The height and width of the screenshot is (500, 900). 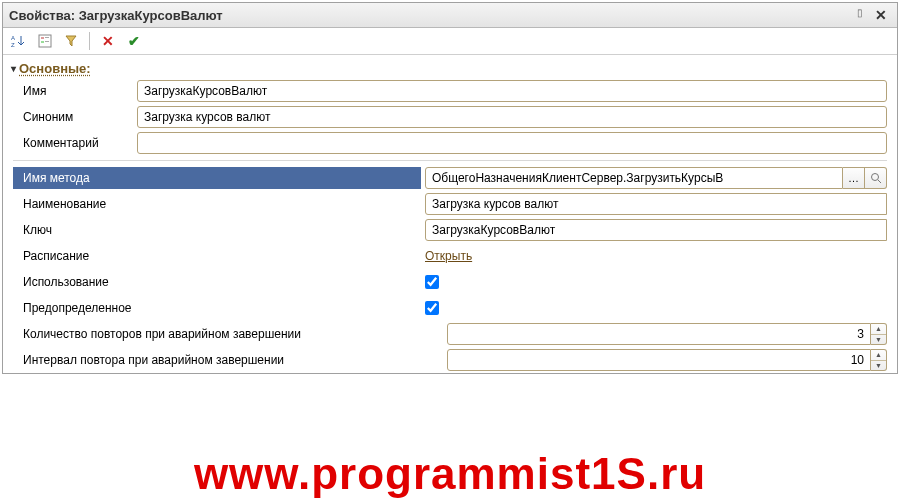 What do you see at coordinates (55, 68) in the screenshot?
I see `section-main-label: Основные:` at bounding box center [55, 68].